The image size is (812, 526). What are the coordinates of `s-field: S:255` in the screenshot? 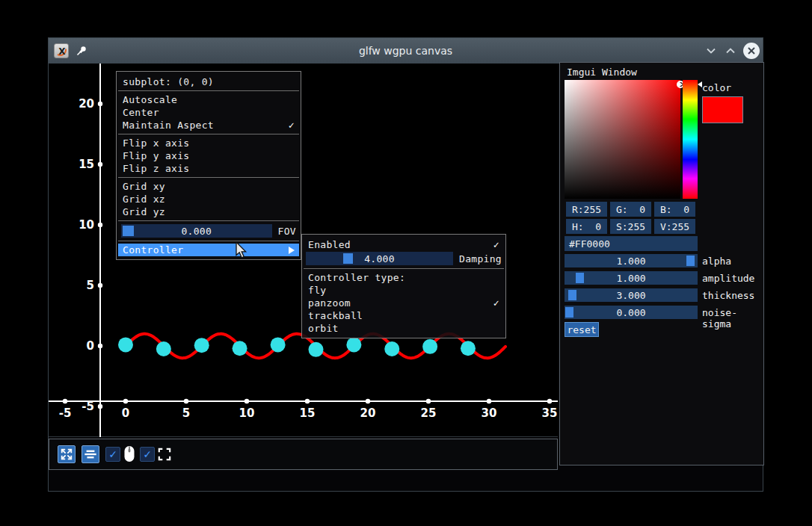 It's located at (631, 226).